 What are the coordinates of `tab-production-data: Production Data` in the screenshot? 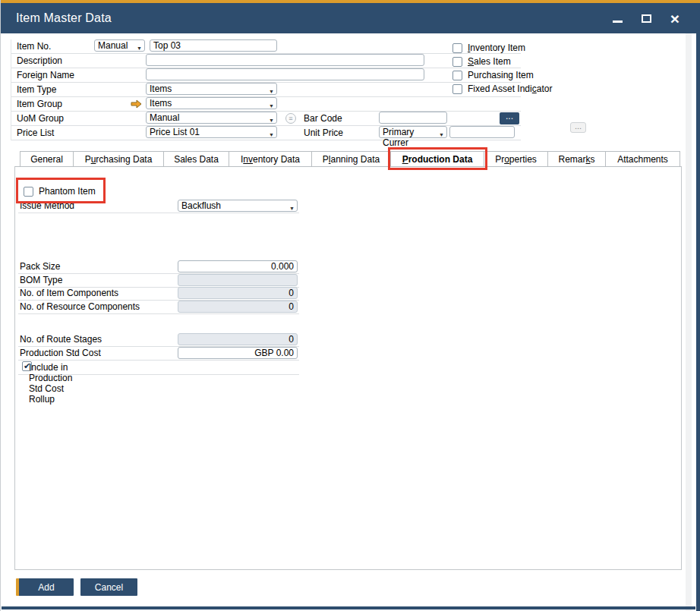 It's located at (437, 159).